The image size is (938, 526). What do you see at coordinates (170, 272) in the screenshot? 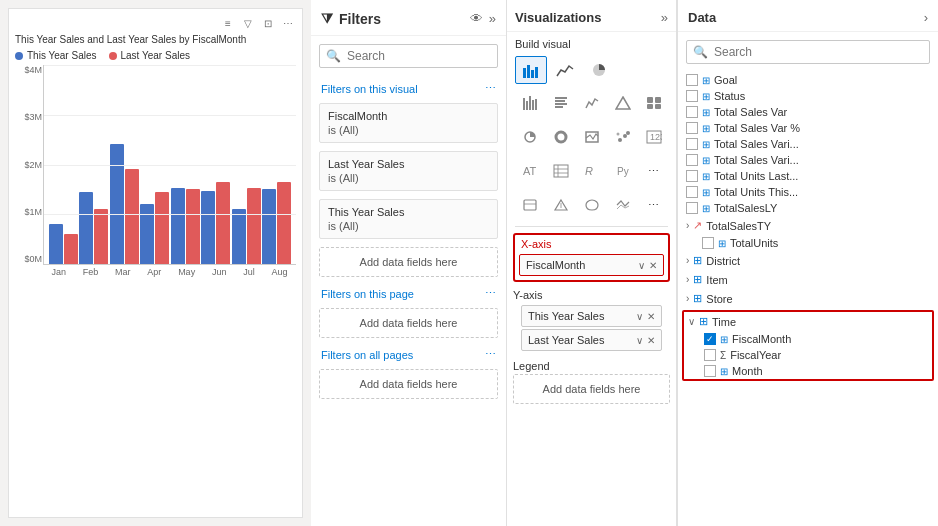
I see `x-axis: Jan Feb Mar Apr May Jun Jul Aug` at bounding box center [170, 272].